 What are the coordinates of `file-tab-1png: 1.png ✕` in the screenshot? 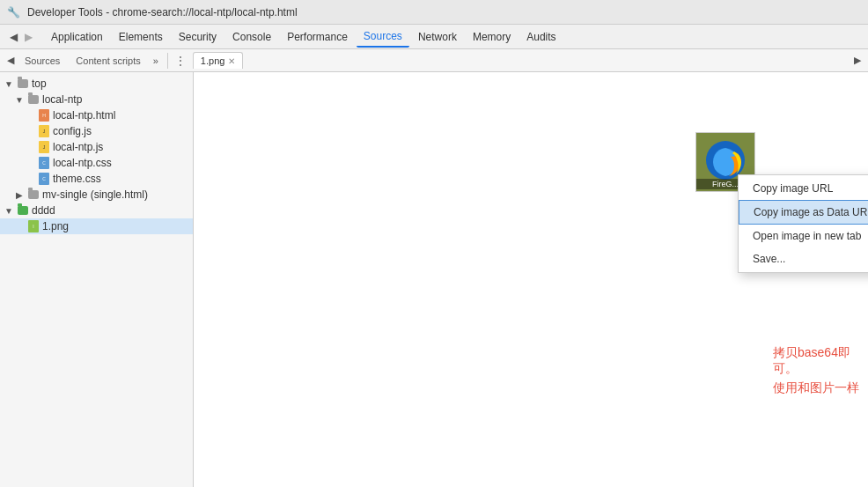 It's located at (218, 60).